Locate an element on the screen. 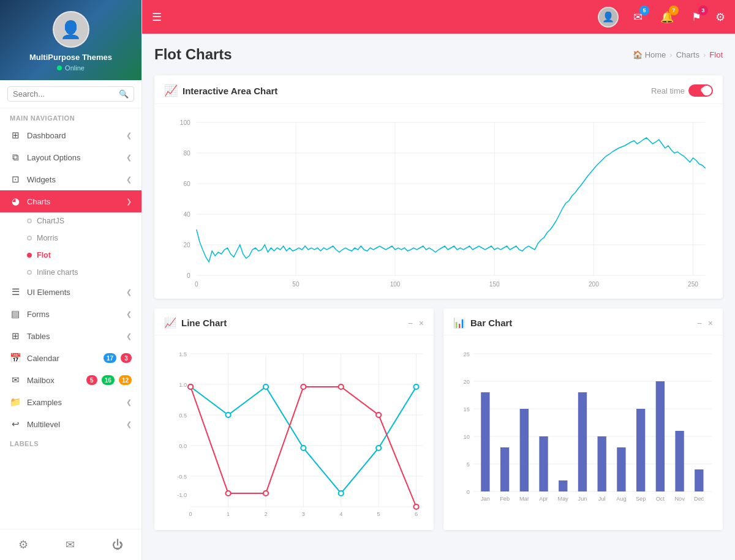  bar-chart-title: Bar Chart is located at coordinates (491, 323).